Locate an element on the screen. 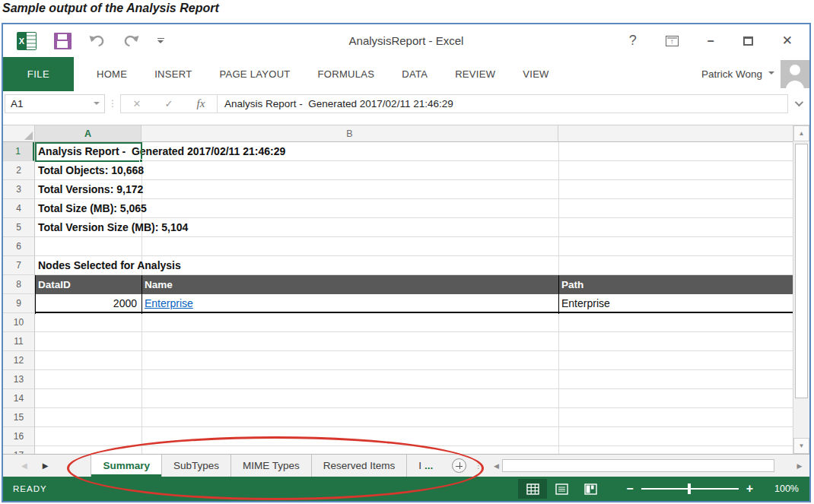 The width and height of the screenshot is (814, 504). excel-logo-icon: X is located at coordinates (27, 41).